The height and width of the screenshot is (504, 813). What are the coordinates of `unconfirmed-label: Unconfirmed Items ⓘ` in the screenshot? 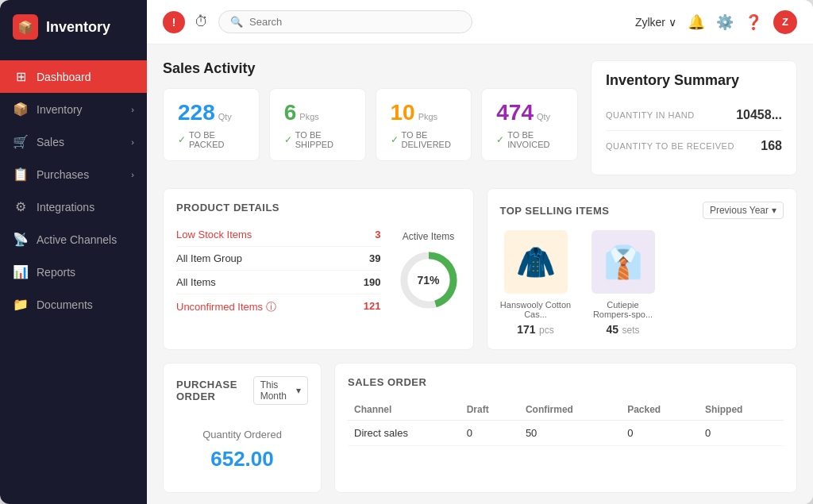 It's located at (226, 307).